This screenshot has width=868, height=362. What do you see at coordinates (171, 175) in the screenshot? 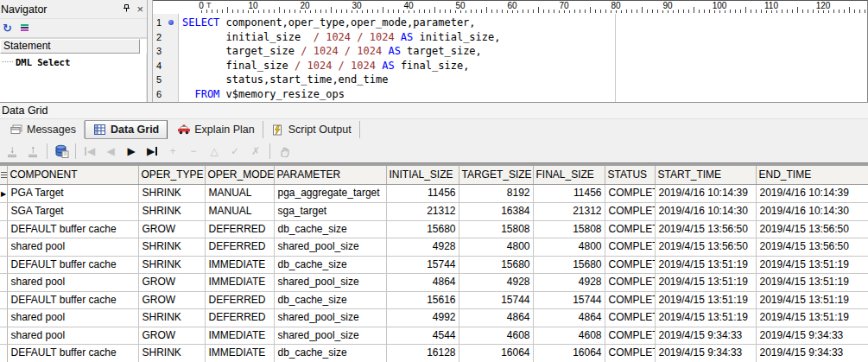
I see `column-header-oper_type: OPER_TYPE` at bounding box center [171, 175].